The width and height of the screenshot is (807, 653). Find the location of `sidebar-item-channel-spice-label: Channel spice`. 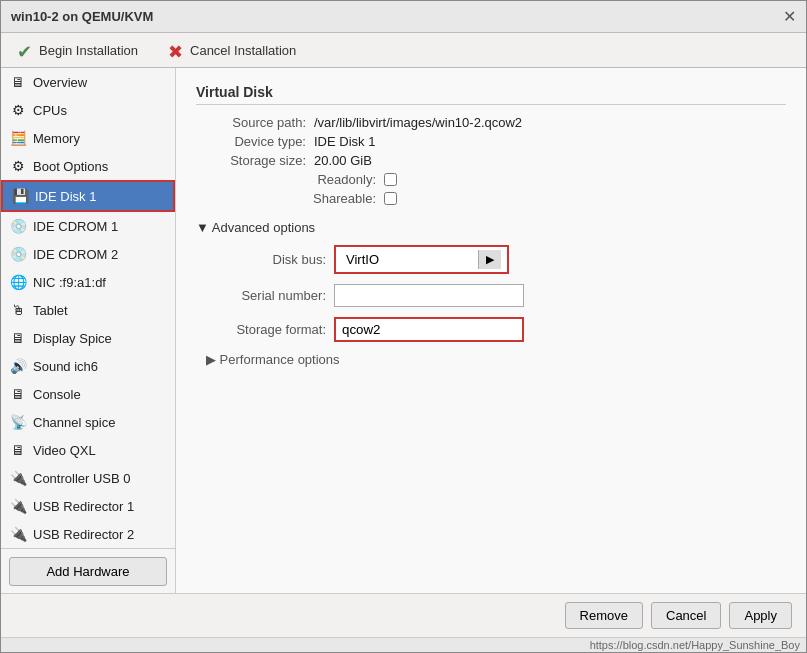

sidebar-item-channel-spice-label: Channel spice is located at coordinates (74, 422).